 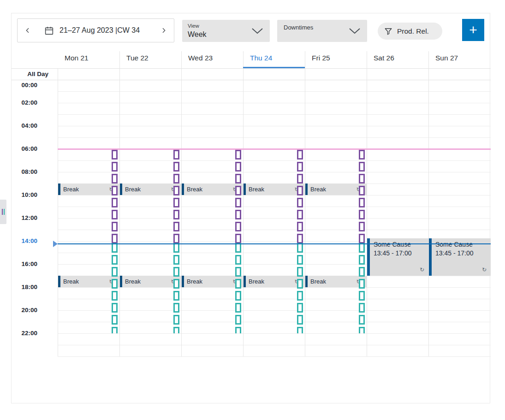 I want to click on side-panel-expand-handle, so click(x=3, y=212).